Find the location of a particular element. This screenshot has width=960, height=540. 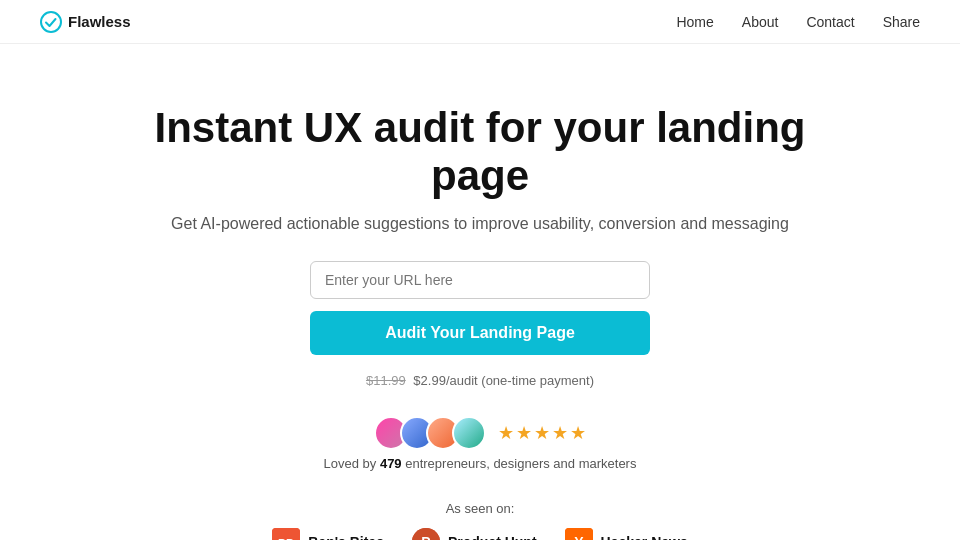

star-3: ★ is located at coordinates (542, 433).